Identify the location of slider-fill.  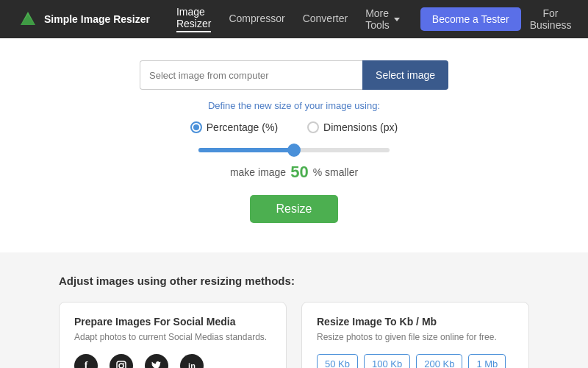
(246, 150).